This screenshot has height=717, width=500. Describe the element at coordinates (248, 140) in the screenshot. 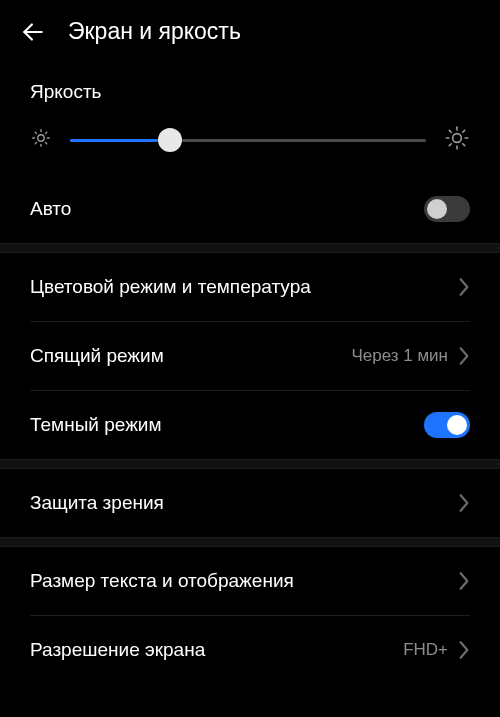

I see `brightness-slider` at that location.